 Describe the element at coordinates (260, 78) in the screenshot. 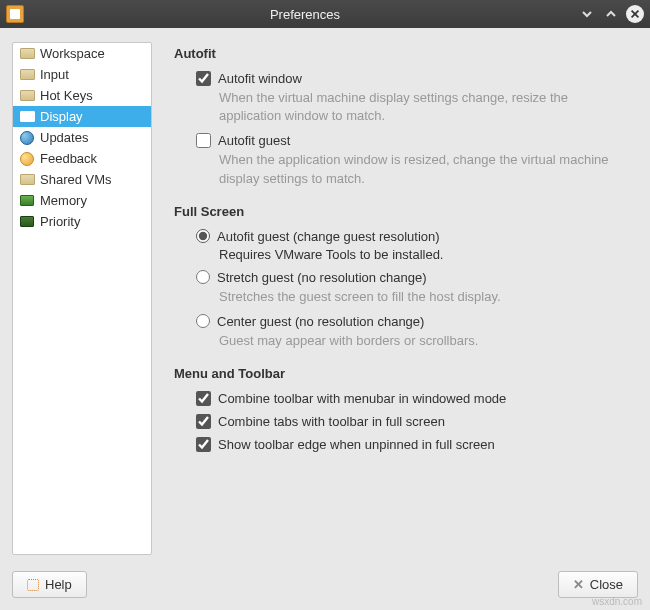

I see `option-label: Autofit window` at that location.